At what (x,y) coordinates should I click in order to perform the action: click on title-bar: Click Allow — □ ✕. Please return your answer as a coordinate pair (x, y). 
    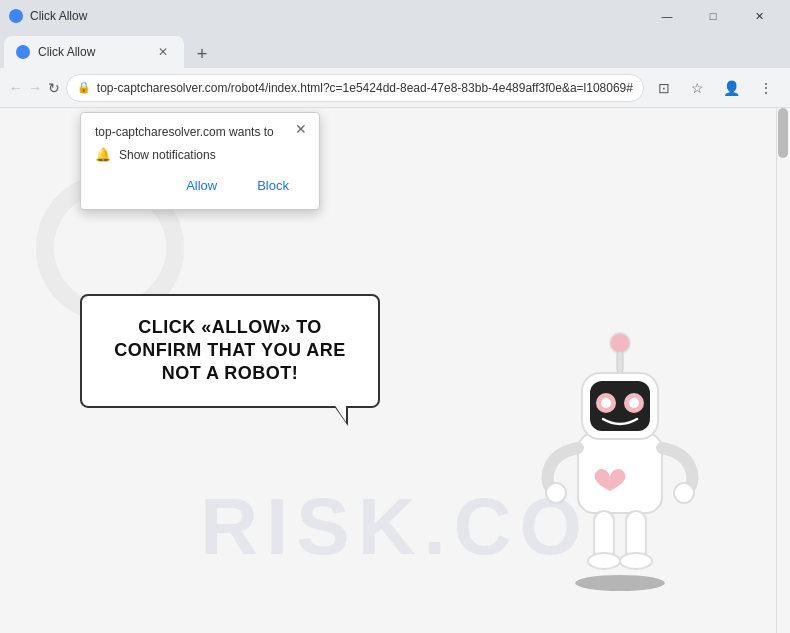
    Looking at the image, I should click on (395, 16).